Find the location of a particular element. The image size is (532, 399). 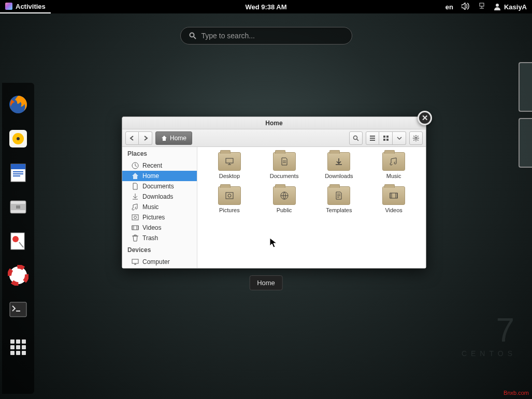

forward-button is located at coordinates (146, 138).